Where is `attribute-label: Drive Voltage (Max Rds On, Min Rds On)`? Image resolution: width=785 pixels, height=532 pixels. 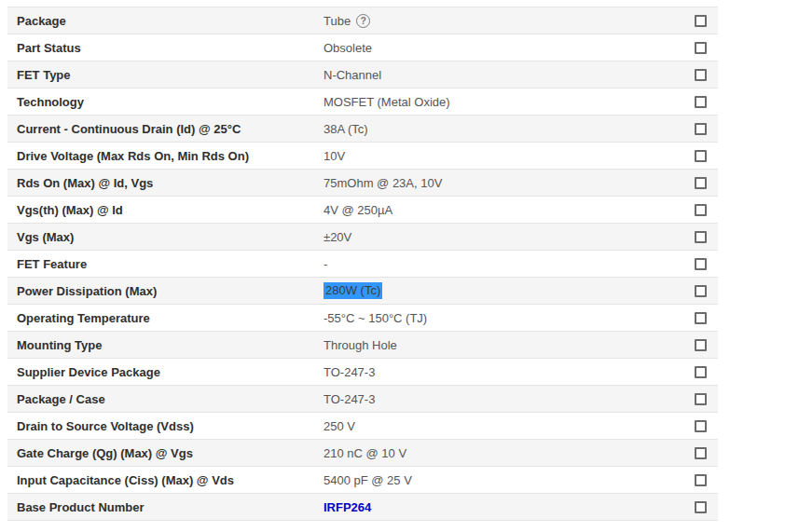
attribute-label: Drive Voltage (Max Rds On, Min Rds On) is located at coordinates (166, 157).